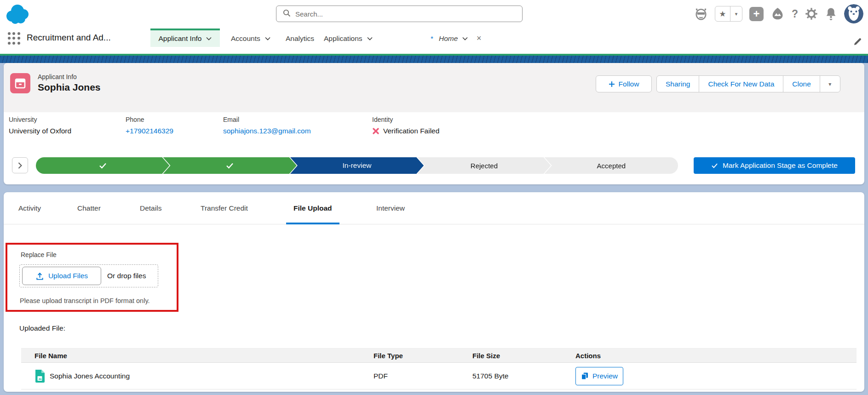 This screenshot has height=395, width=868. What do you see at coordinates (795, 14) in the screenshot?
I see `help-icon: ?` at bounding box center [795, 14].